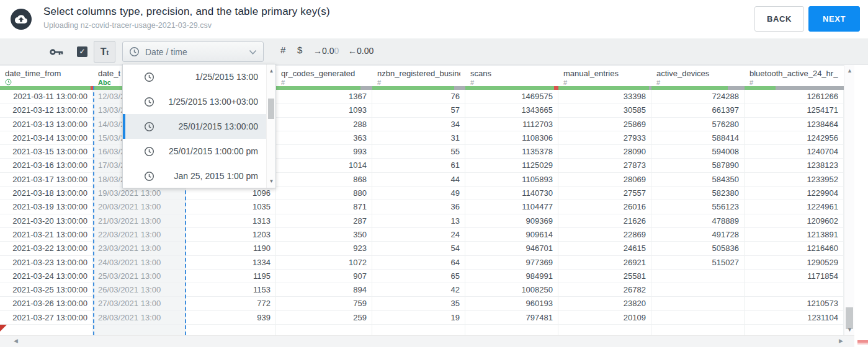 Image resolution: width=868 pixels, height=347 pixels. Describe the element at coordinates (300, 50) in the screenshot. I see `currency-type-button: $` at that location.